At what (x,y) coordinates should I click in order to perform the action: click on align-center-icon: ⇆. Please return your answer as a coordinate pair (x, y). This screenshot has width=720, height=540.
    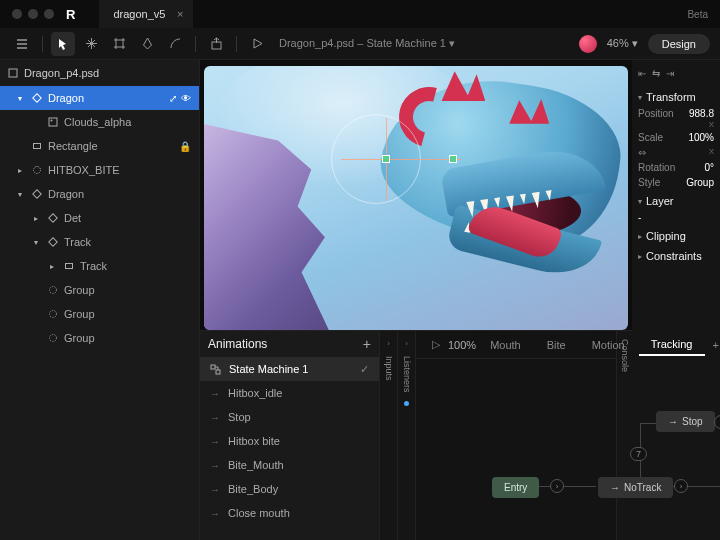
    Looking at the image, I should click on (656, 74).